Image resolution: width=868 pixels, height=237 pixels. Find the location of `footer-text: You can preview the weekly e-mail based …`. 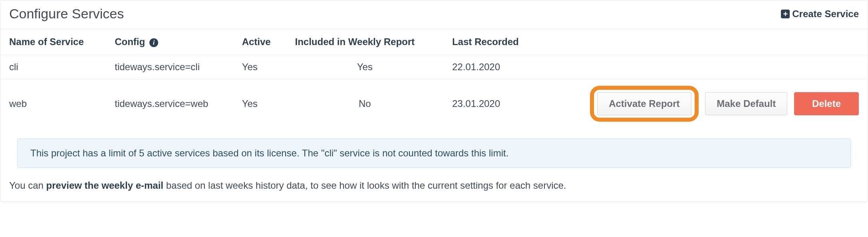

footer-text: You can preview the weekly e-mail based … is located at coordinates (434, 187).